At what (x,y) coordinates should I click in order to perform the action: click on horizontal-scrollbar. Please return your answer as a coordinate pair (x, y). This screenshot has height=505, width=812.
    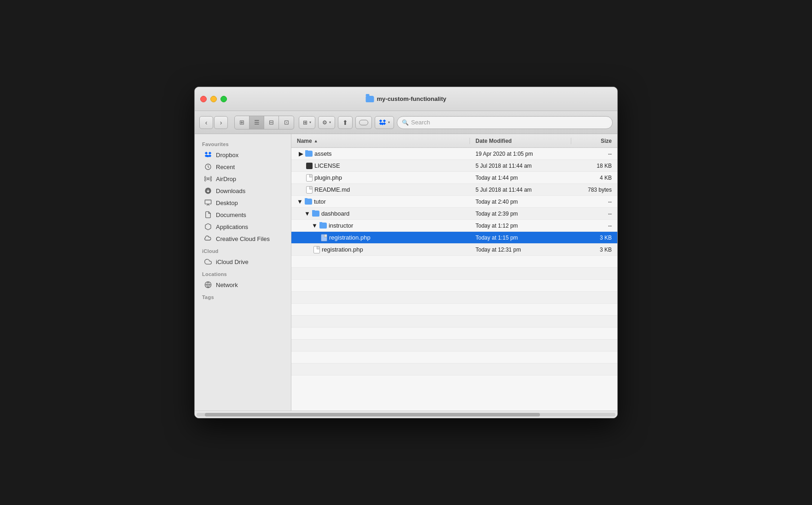
    Looking at the image, I should click on (406, 414).